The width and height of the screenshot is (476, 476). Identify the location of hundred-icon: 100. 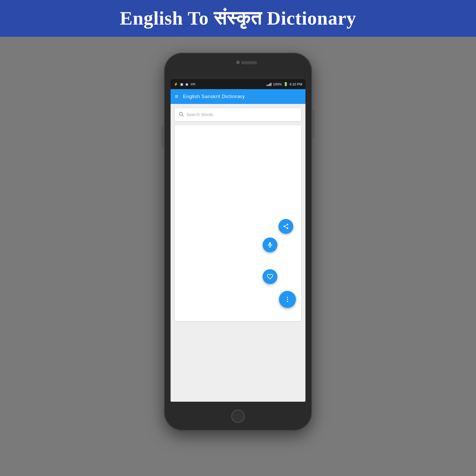
(193, 84).